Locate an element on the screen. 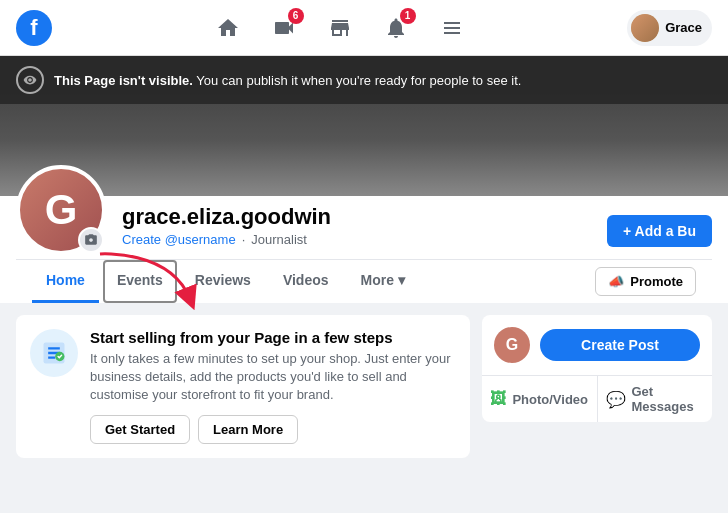  get-messages-action: 💬 Get Messages is located at coordinates (656, 399).